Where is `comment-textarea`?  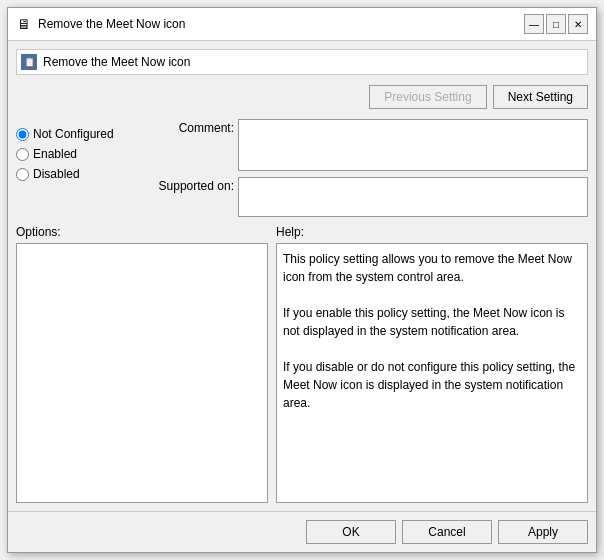
comment-textarea is located at coordinates (413, 145).